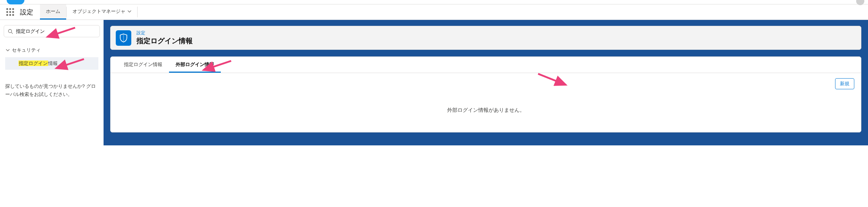 The image size is (868, 207). What do you see at coordinates (28, 12) in the screenshot?
I see `app-name: 設定` at bounding box center [28, 12].